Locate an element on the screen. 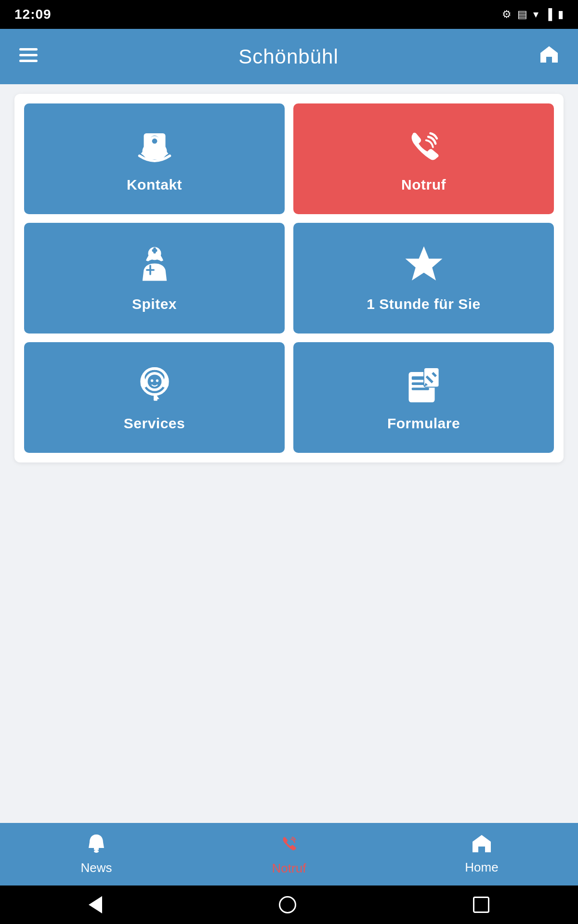 The image size is (578, 924). back-button is located at coordinates (95, 905).